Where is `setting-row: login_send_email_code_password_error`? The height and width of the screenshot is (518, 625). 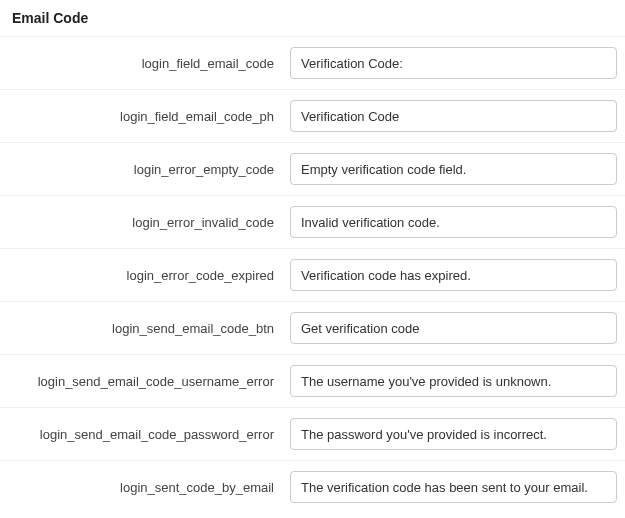
setting-row: login_send_email_code_password_error is located at coordinates (312, 434).